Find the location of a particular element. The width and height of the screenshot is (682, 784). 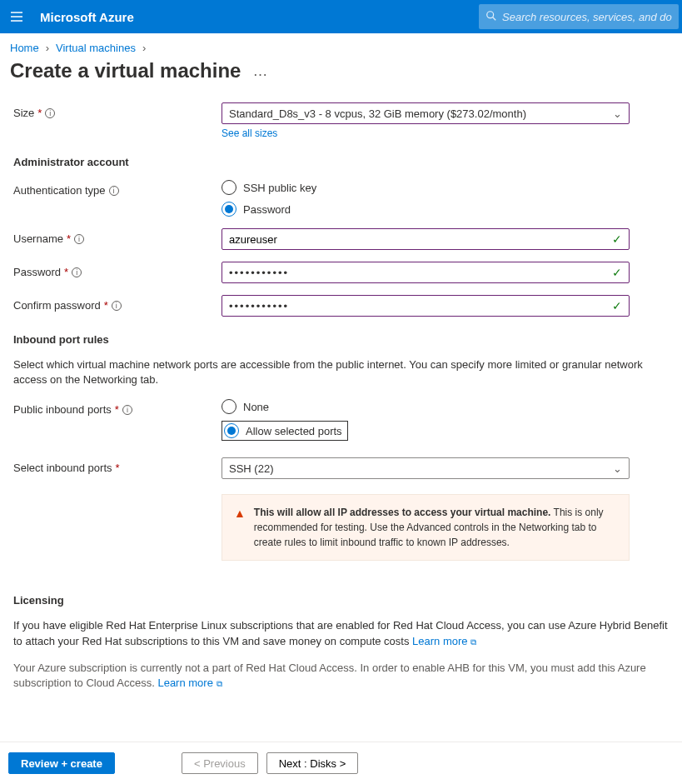

hamburger-menu-icon is located at coordinates (17, 17).